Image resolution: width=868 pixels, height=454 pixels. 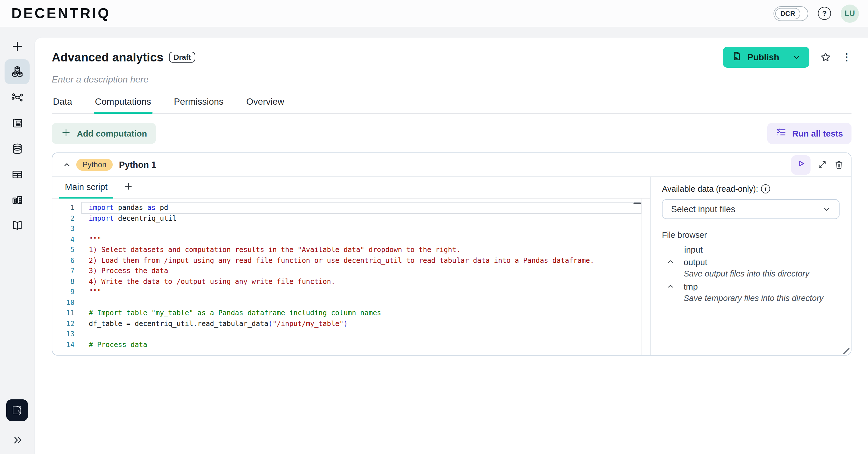 I want to click on tree-item-output: output, so click(x=751, y=262).